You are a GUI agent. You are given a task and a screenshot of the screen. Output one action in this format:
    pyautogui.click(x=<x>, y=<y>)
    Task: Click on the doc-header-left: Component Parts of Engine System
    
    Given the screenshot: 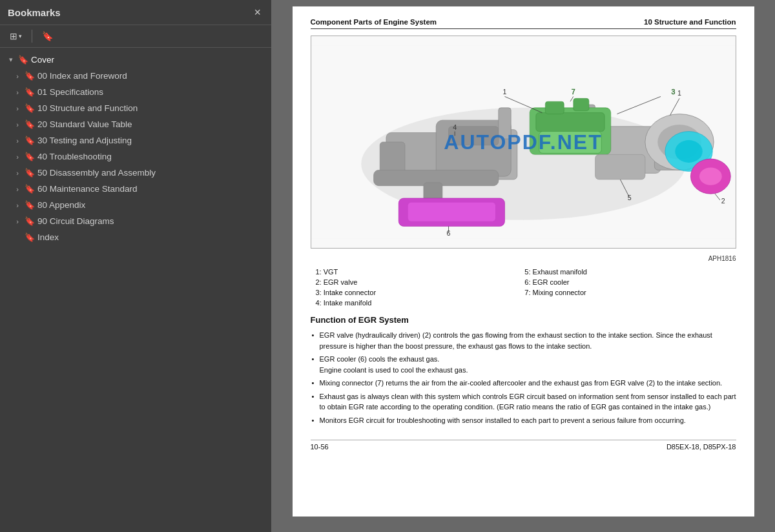 What is the action you would take?
    pyautogui.click(x=374, y=22)
    